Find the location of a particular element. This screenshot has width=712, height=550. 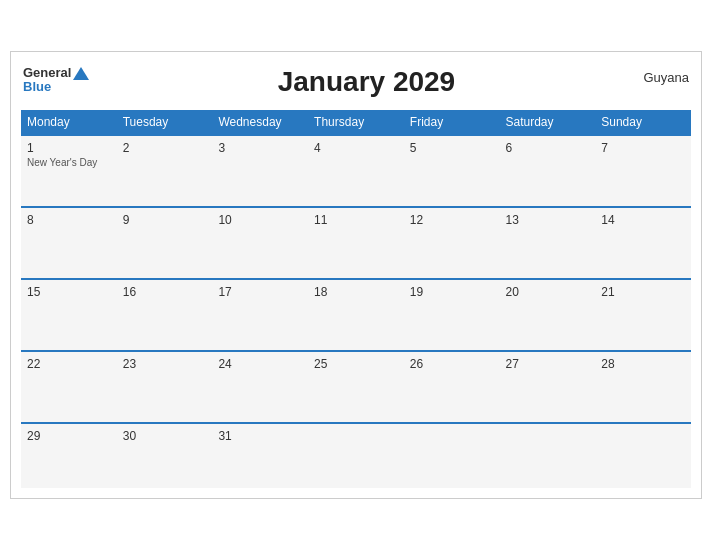

calendar-day-cell: 26 is located at coordinates (452, 387).